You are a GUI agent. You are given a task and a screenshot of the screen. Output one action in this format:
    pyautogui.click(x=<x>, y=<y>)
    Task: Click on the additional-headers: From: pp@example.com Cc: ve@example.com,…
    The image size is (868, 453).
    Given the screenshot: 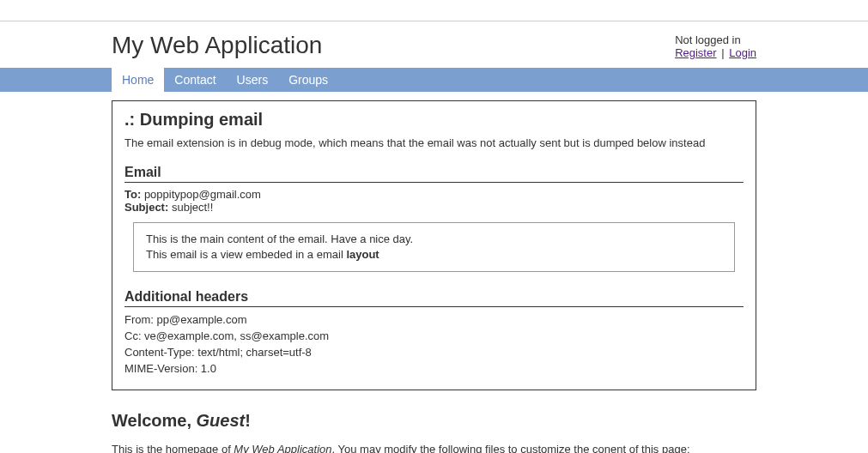 What is the action you would take?
    pyautogui.click(x=434, y=345)
    